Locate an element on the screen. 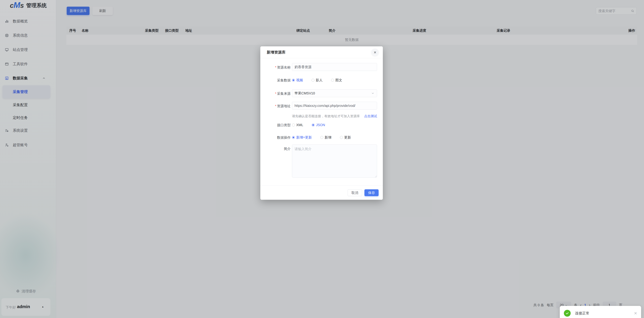 This screenshot has height=318, width=644. resource-name-input is located at coordinates (334, 67).